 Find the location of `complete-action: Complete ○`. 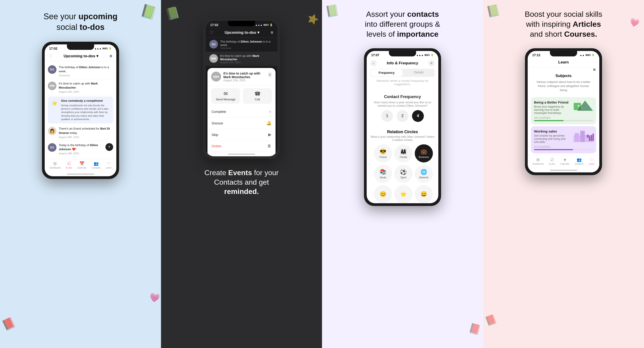

complete-action: Complete ○ is located at coordinates (242, 112).